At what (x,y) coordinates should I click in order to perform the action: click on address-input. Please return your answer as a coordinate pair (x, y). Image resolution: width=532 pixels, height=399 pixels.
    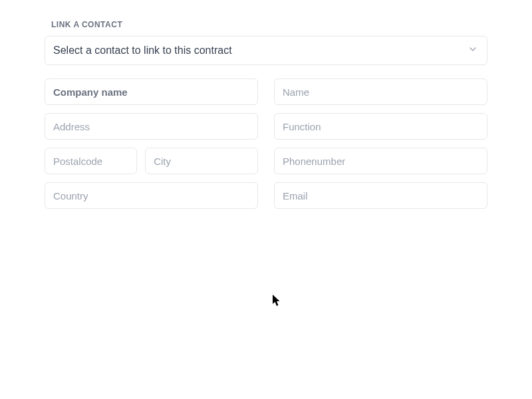
    Looking at the image, I should click on (152, 126).